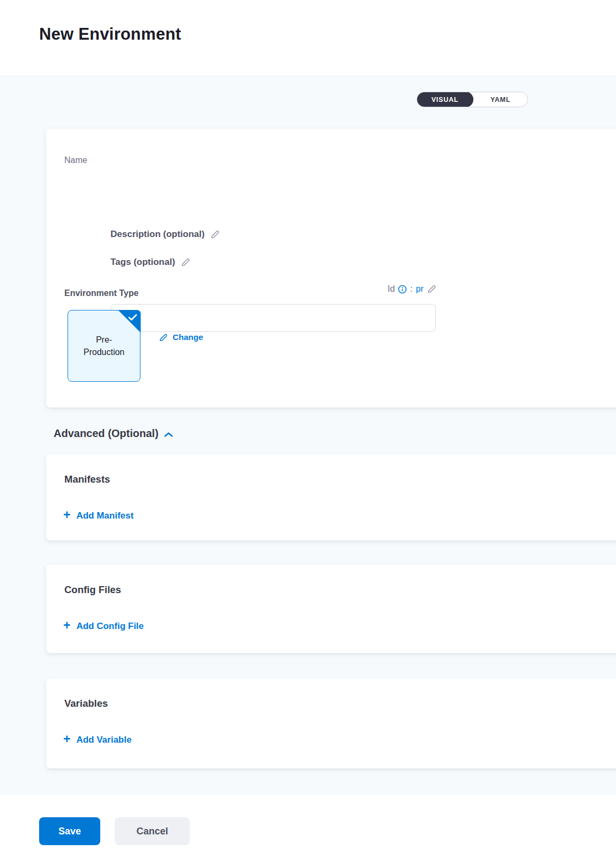 Image resolution: width=616 pixels, height=858 pixels. I want to click on manifests-title: Manifests, so click(87, 479).